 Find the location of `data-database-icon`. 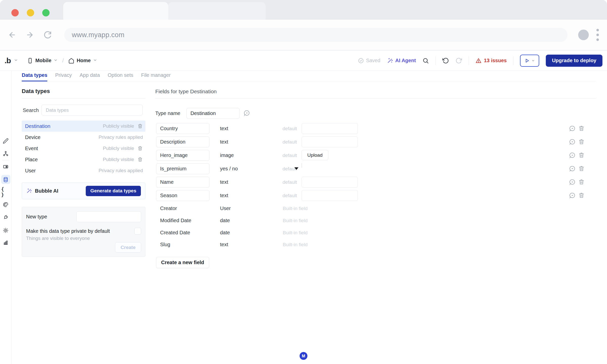

data-database-icon is located at coordinates (6, 179).